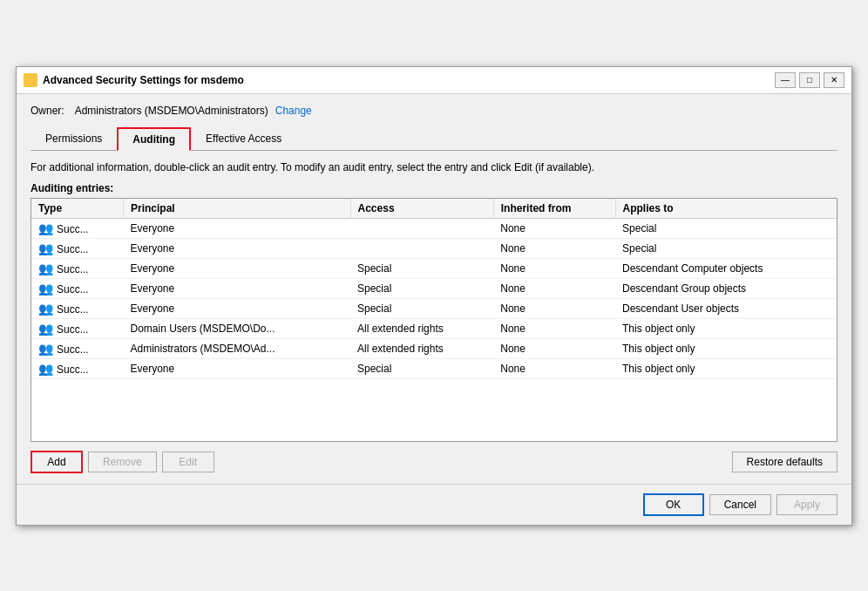 This screenshot has height=591, width=868. I want to click on ok-button: OK, so click(674, 505).